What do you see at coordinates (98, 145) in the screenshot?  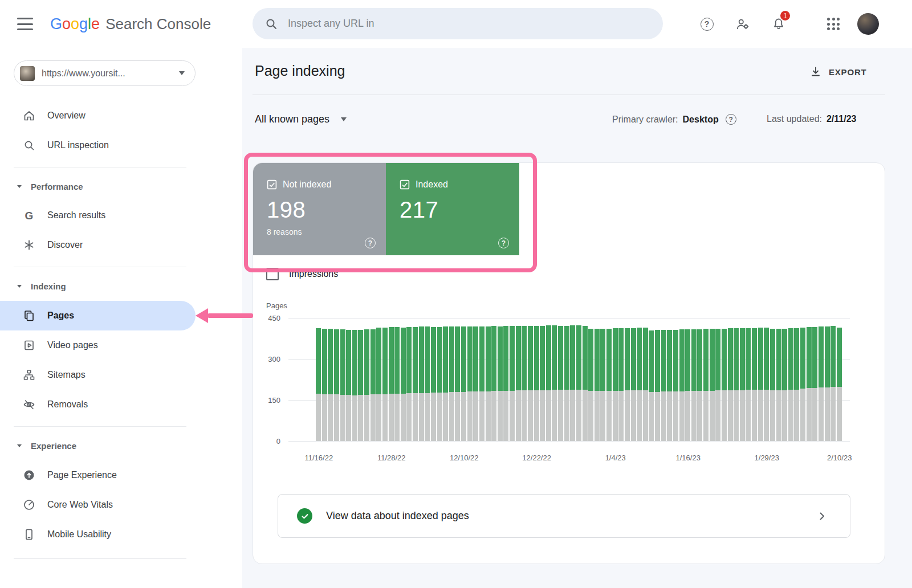 I see `sidebar-item-url-inspection: URL inspection` at bounding box center [98, 145].